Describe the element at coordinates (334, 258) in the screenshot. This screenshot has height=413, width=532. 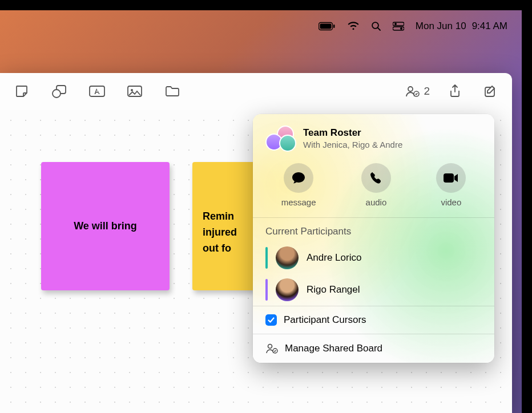
I see `participant-name: Andre Lorico` at that location.